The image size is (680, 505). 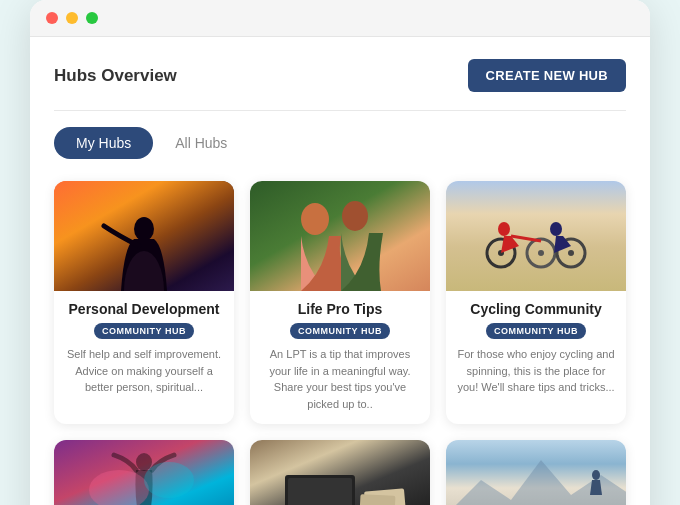 What do you see at coordinates (340, 379) in the screenshot?
I see `card-desc-lifepro: An LPT is a tip that improves your life …` at bounding box center [340, 379].